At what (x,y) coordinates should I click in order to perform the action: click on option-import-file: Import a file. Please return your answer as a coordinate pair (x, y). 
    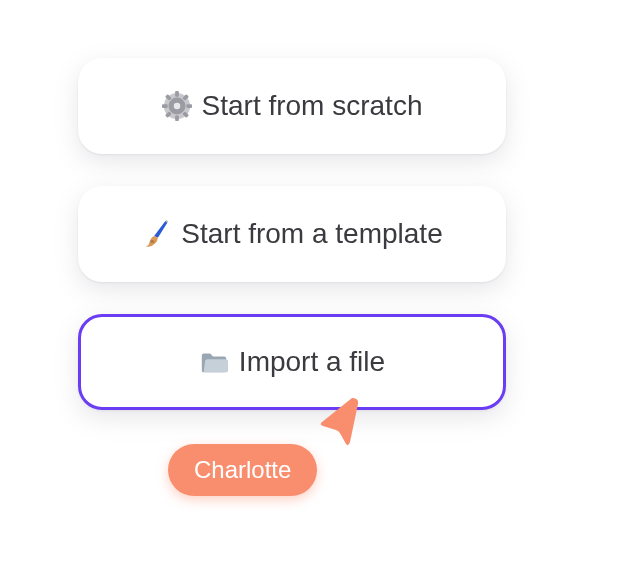
    Looking at the image, I should click on (292, 362).